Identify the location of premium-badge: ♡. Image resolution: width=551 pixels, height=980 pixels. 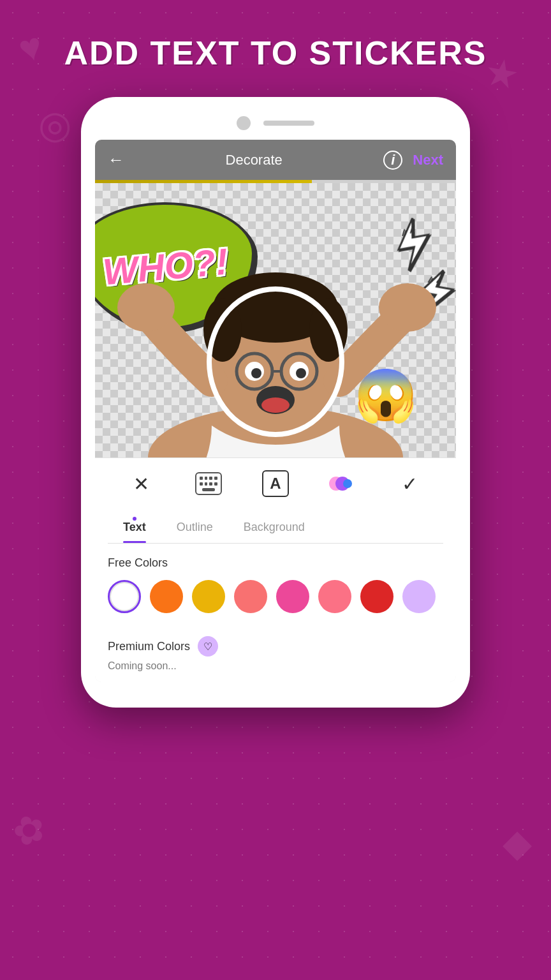
(208, 646).